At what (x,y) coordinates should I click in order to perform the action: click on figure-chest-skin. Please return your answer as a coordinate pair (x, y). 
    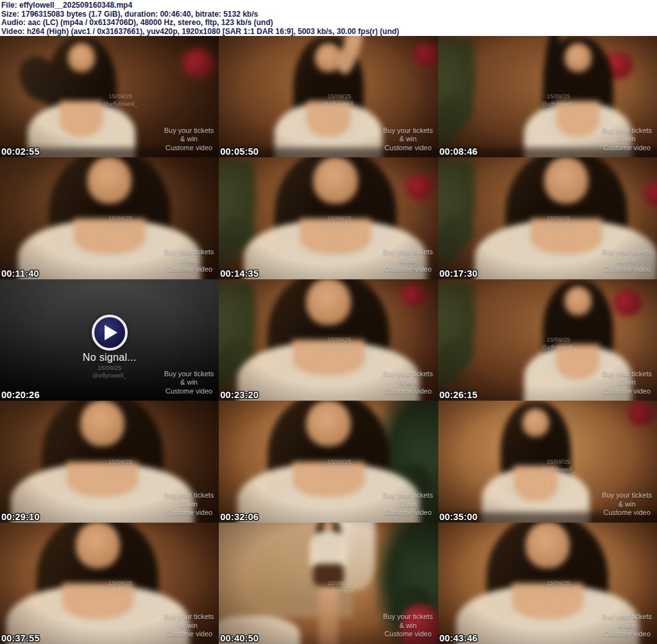
    Looking at the image, I should click on (81, 118).